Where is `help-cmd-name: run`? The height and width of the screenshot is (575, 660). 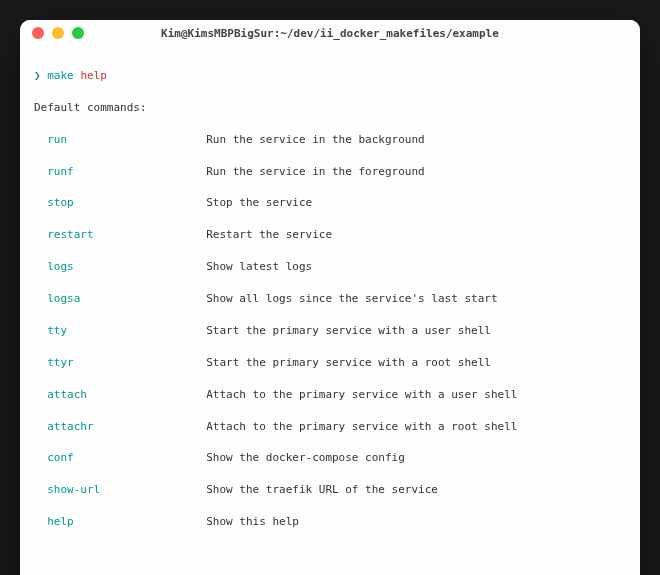
help-cmd-name: run is located at coordinates (120, 140).